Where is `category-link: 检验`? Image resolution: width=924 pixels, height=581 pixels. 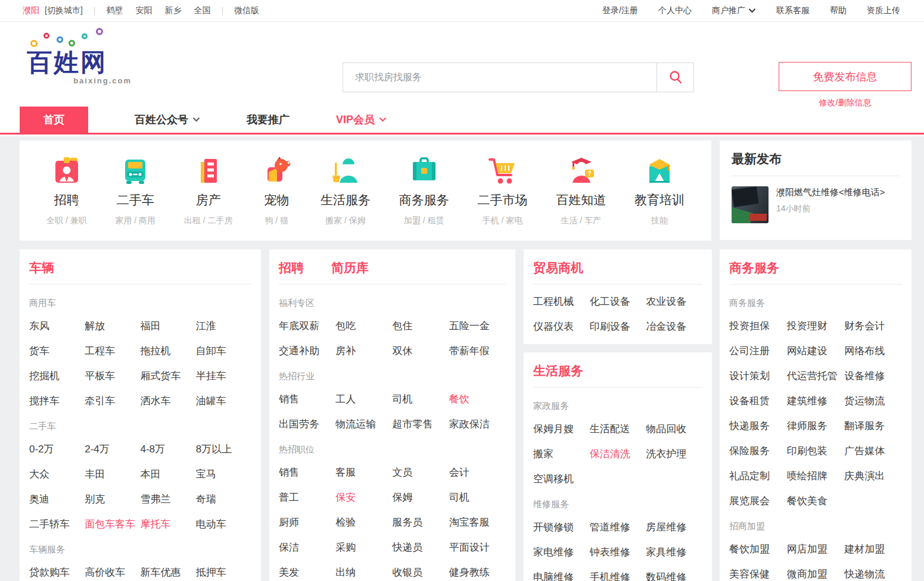 category-link: 检验 is located at coordinates (363, 523).